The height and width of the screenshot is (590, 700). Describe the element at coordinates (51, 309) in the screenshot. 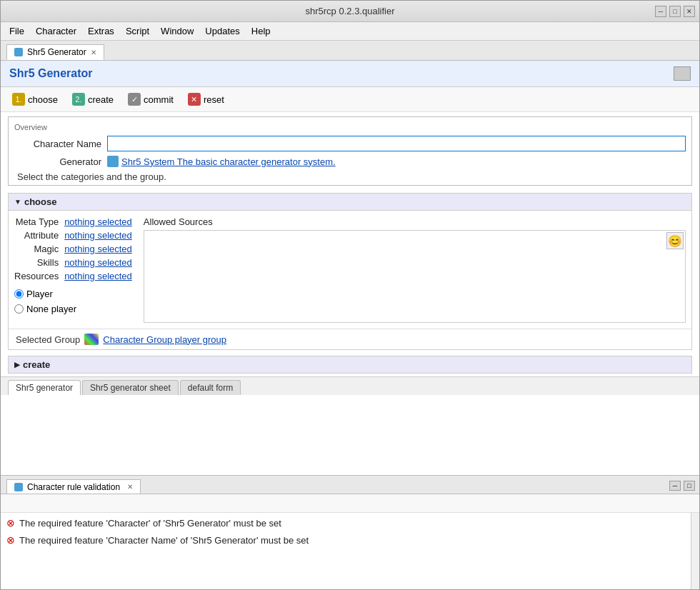

I see `none-player-radio-label: None player` at that location.